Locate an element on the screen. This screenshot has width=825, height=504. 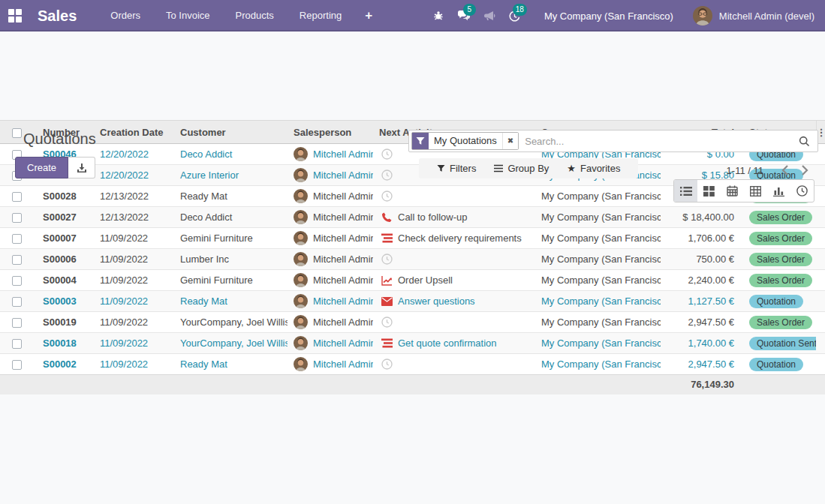
nav-item-to-invoice: To Invoice is located at coordinates (188, 16).